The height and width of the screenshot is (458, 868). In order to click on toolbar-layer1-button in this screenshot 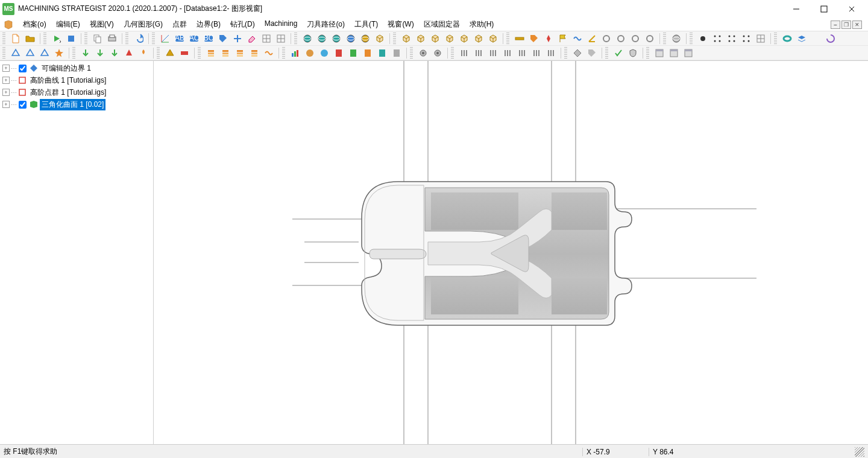, I will do `click(211, 53)`.